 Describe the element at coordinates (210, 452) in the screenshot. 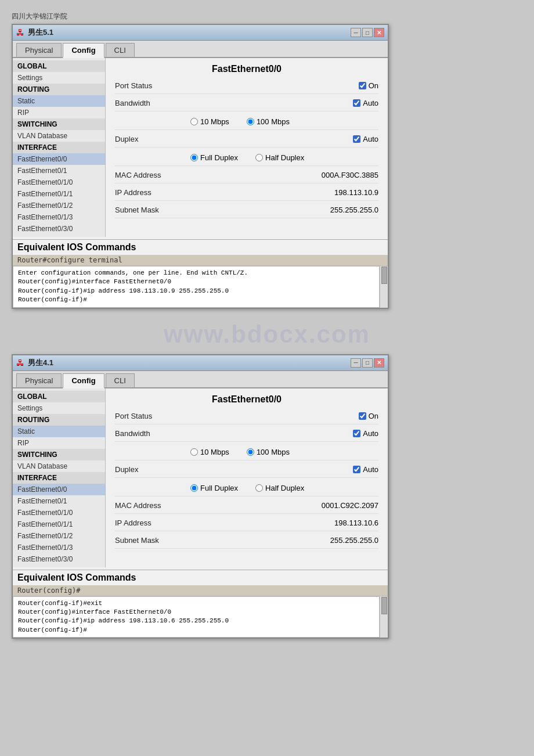

I see `bandwidth-10-item-2: 10 Mbps` at that location.